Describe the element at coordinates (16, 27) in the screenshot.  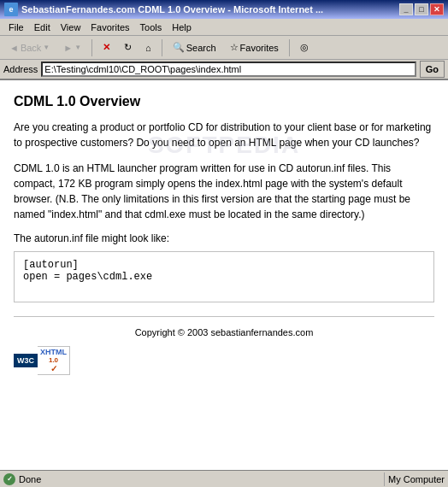
I see `menu-file: File` at that location.